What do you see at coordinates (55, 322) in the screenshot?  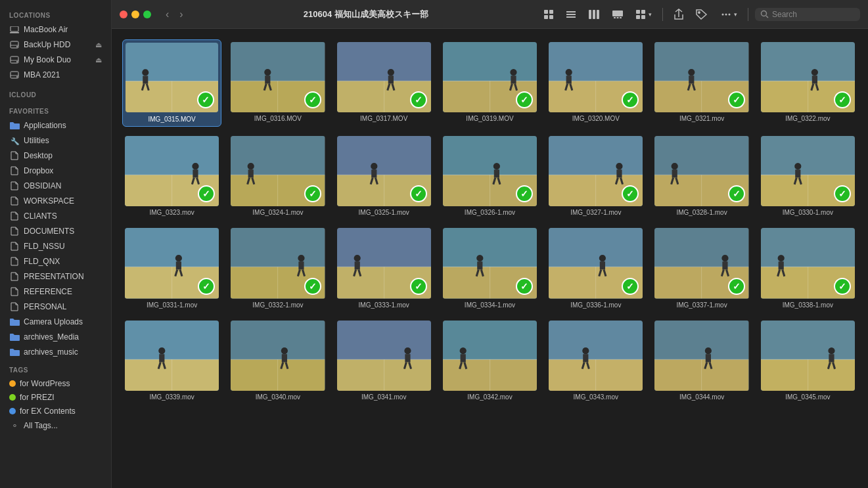 I see `sidebar-item-camera-uploads: Camera Uploads` at bounding box center [55, 322].